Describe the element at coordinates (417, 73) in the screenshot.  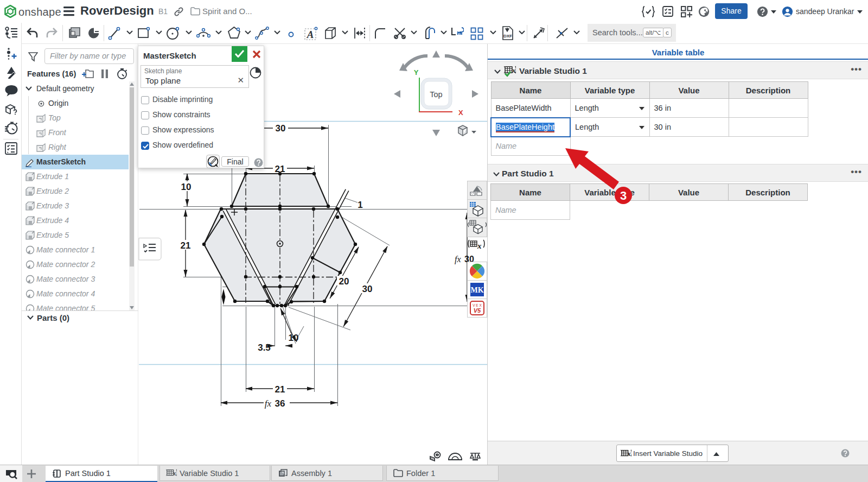
I see `svg-text: Y` at that location.